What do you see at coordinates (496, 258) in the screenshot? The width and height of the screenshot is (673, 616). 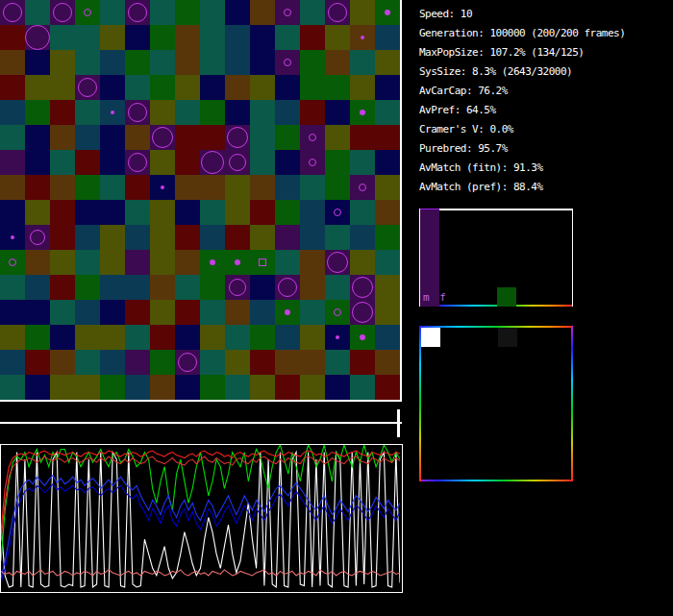 I see `sex-histogram: m f` at bounding box center [496, 258].